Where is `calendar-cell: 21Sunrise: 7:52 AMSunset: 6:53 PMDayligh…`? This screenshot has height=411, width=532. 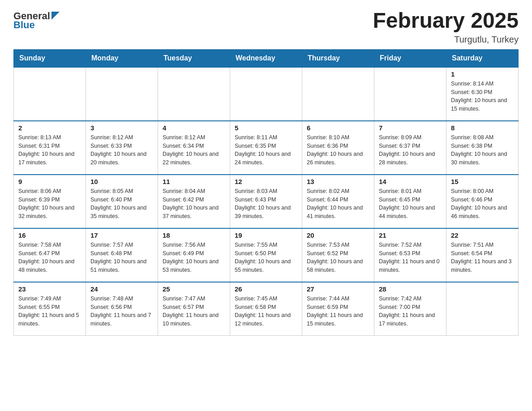
calendar-cell: 21Sunrise: 7:52 AMSunset: 6:53 PMDayligh… is located at coordinates (410, 255).